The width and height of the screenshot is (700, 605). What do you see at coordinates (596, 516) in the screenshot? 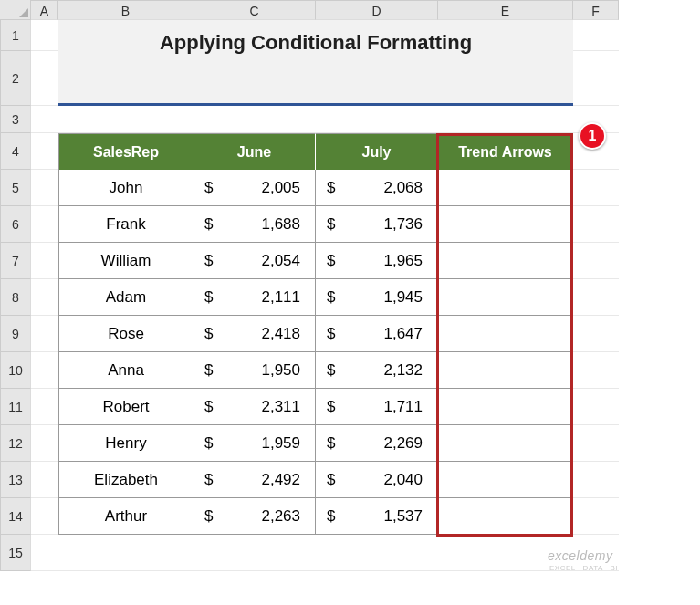
I see `cell-F14` at bounding box center [596, 516].